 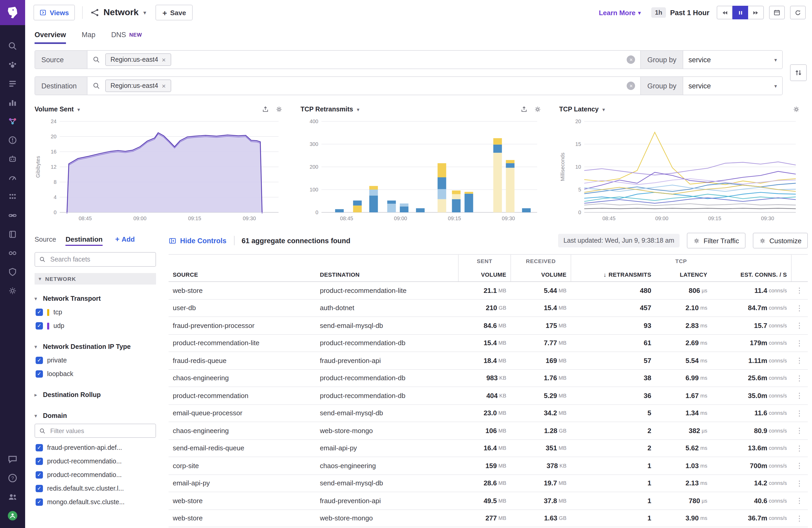 What do you see at coordinates (50, 37) in the screenshot?
I see `tab-overview: Overview` at bounding box center [50, 37].